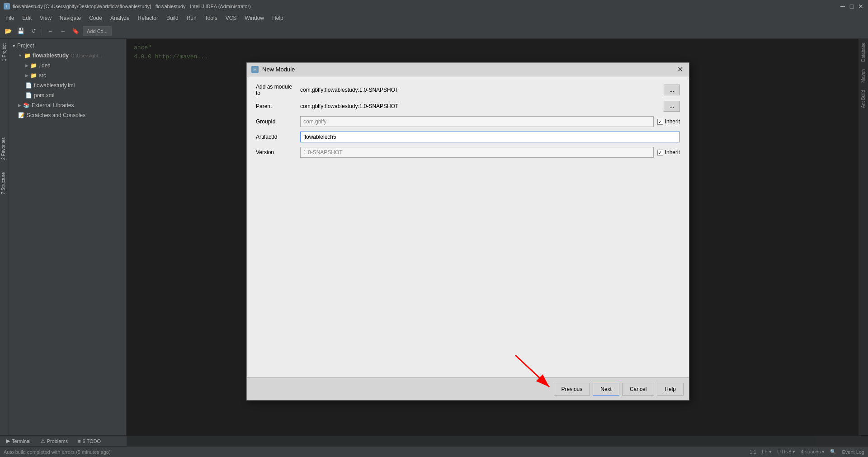  Describe the element at coordinates (425, 6) in the screenshot. I see `window-title: flowablestudy [C:\Users\gblfy\Desktop\Wo…` at that location.